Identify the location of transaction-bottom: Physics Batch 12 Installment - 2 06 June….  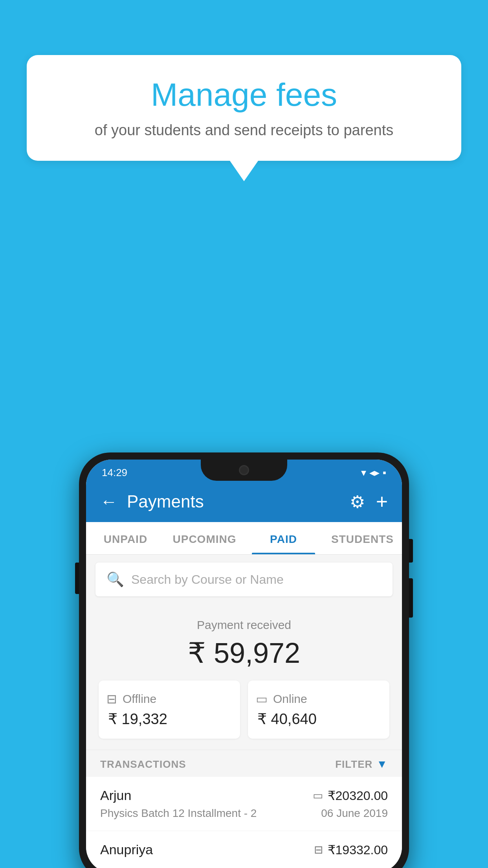
(244, 813).